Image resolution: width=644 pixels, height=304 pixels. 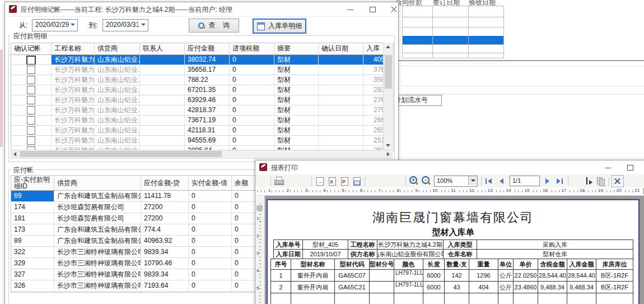 I want to click on report-design-icon, so click(x=263, y=181).